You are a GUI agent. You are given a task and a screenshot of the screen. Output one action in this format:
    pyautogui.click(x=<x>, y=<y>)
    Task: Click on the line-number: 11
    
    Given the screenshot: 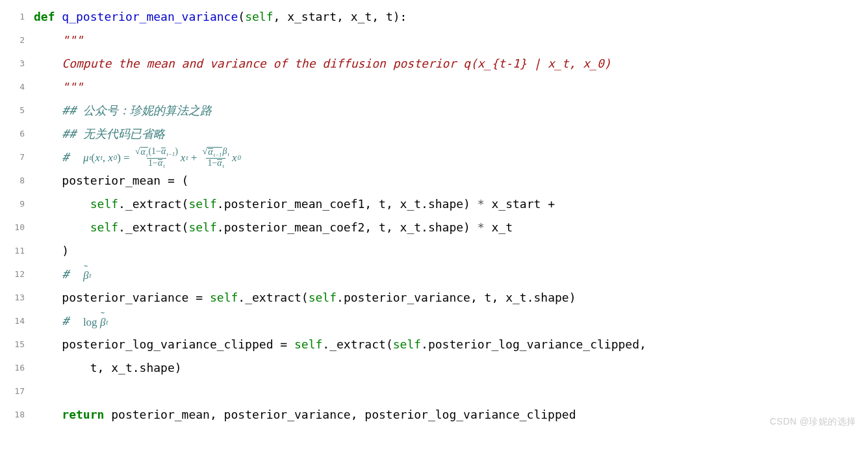 What is the action you would take?
    pyautogui.click(x=17, y=251)
    